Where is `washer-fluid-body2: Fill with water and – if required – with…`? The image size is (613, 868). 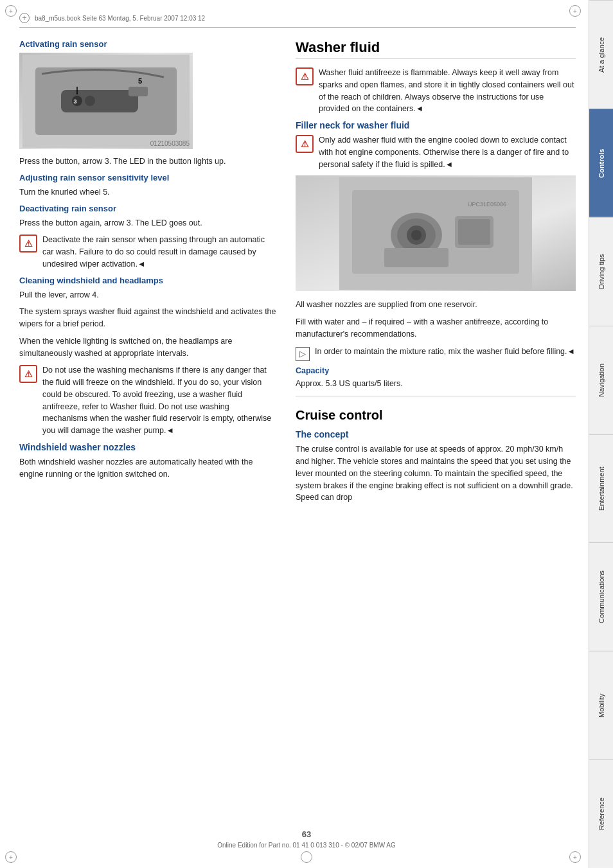 washer-fluid-body2: Fill with water and – if required – with… is located at coordinates (436, 328).